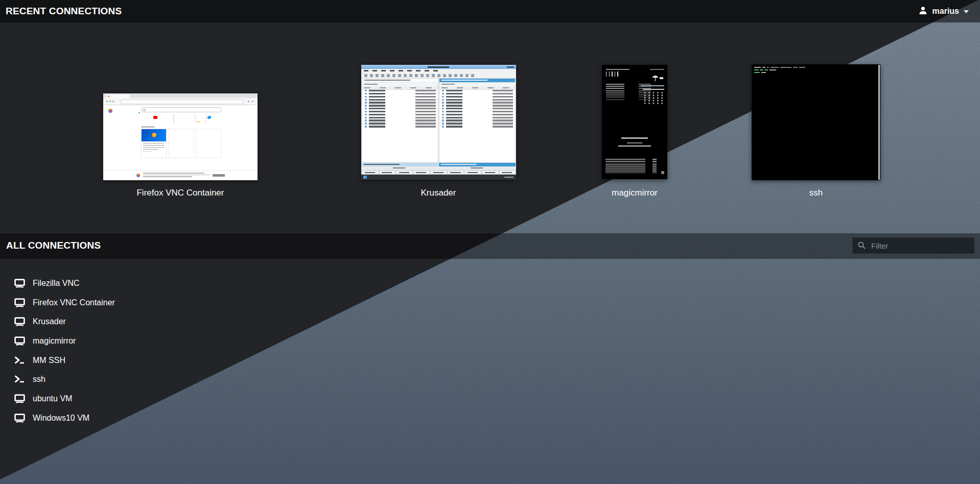 This screenshot has height=484, width=980. Describe the element at coordinates (84, 283) in the screenshot. I see `connection-item-filezilla-vnc: Filezilla VNC` at that location.